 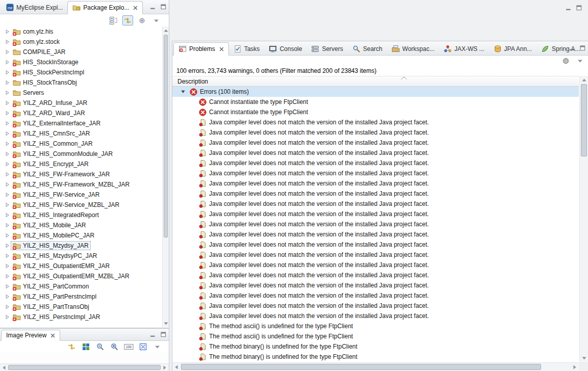 I want to click on package-explorer-item: YILZ_HIS_PartPerstncImpl, so click(x=81, y=297).